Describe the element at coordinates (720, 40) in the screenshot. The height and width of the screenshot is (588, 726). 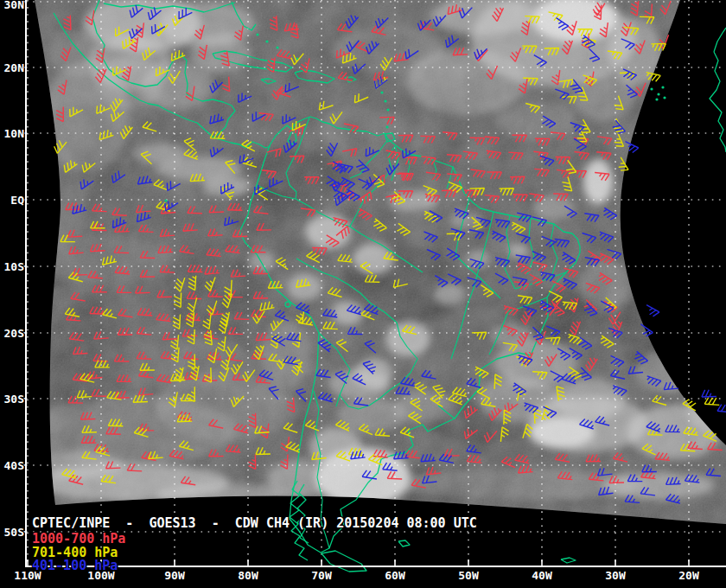
I see `coastline` at that location.